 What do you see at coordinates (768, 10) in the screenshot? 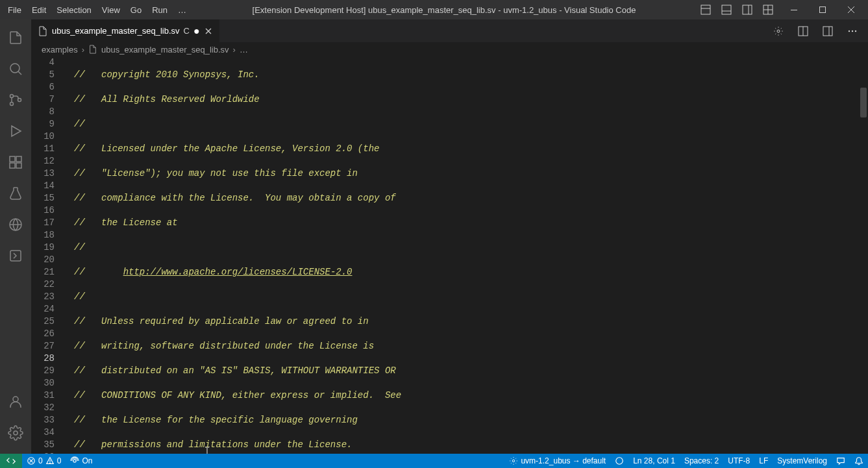
I see `layout-grid-icon` at bounding box center [768, 10].